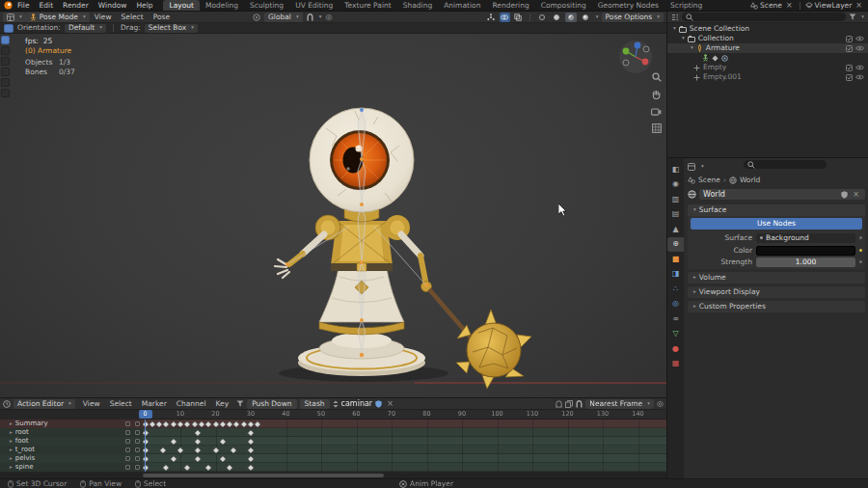 This screenshot has width=868, height=488. Describe the element at coordinates (314, 404) in the screenshot. I see `stash-button: Stash` at that location.